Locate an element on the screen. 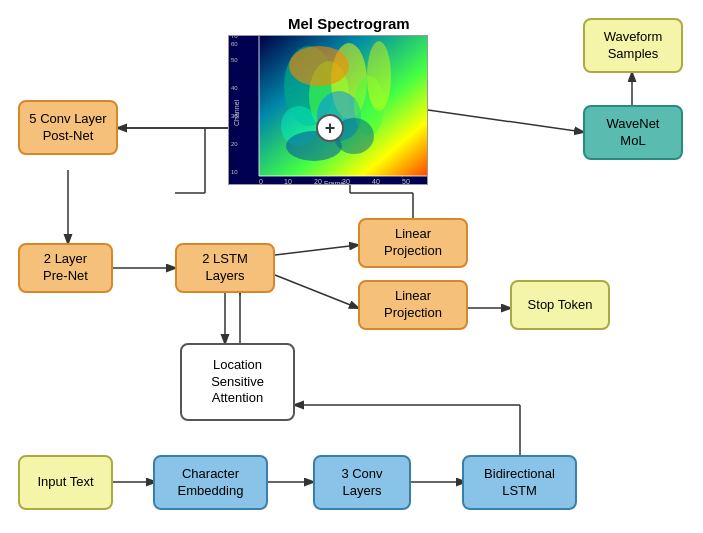 Image resolution: width=703 pixels, height=533 pixels. two-layer-prenet: 2 LayerPre-Net is located at coordinates (66, 268).